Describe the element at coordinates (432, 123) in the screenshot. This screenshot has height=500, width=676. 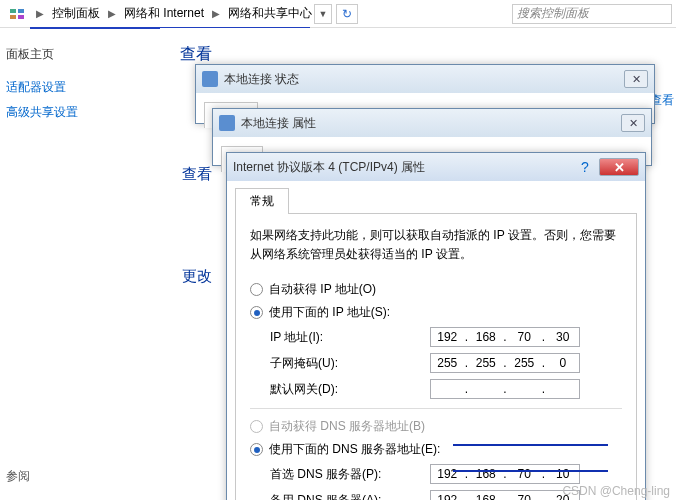
I see `titlebar: 本地连接 属性 ✕` at that location.